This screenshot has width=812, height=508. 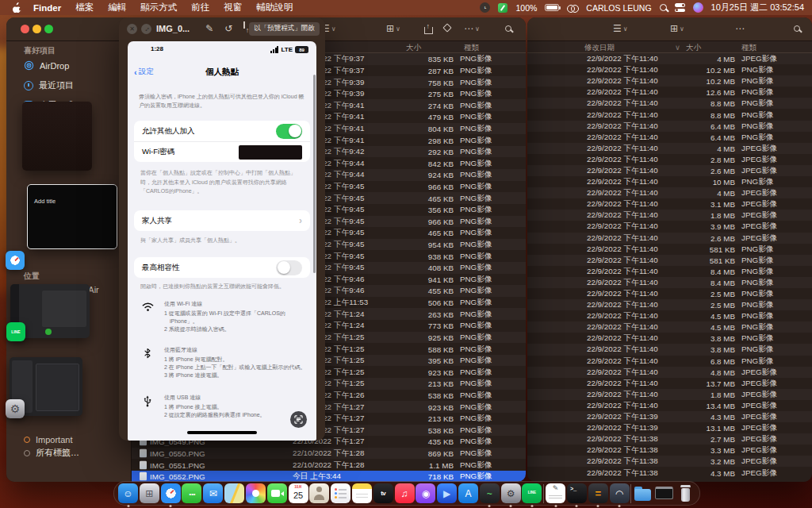 What do you see at coordinates (319, 494) in the screenshot?
I see `contacts-icon` at bounding box center [319, 494].